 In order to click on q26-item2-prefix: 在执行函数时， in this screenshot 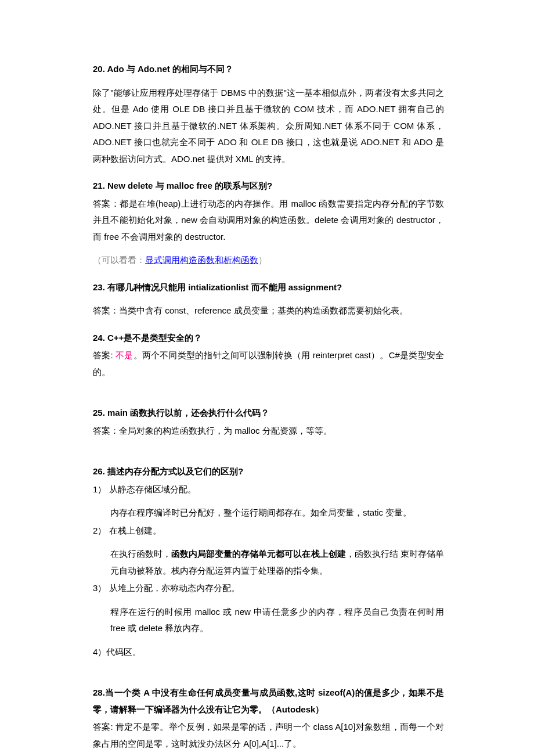, I will do `click(140, 554)`.